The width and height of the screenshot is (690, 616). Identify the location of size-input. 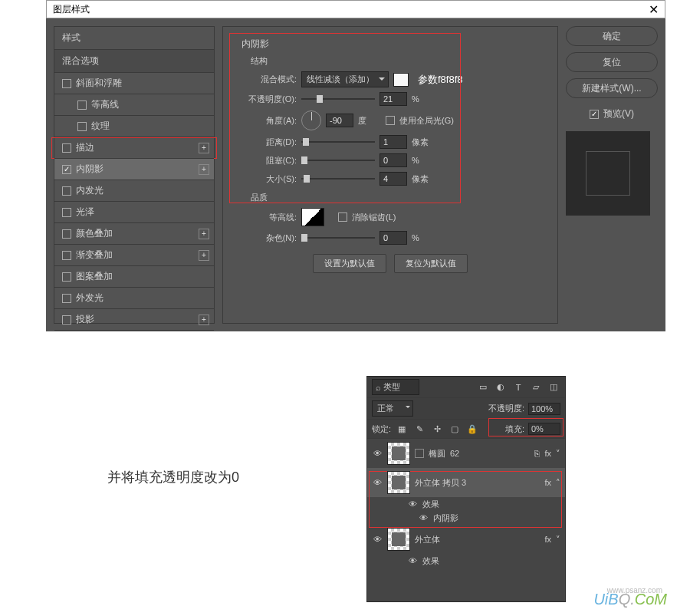
(393, 179).